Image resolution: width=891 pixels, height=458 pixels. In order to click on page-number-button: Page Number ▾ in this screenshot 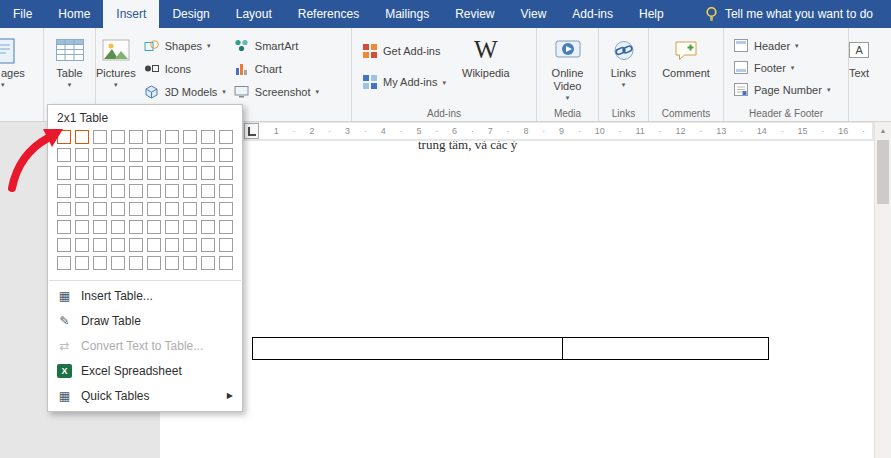, I will do `click(781, 90)`.